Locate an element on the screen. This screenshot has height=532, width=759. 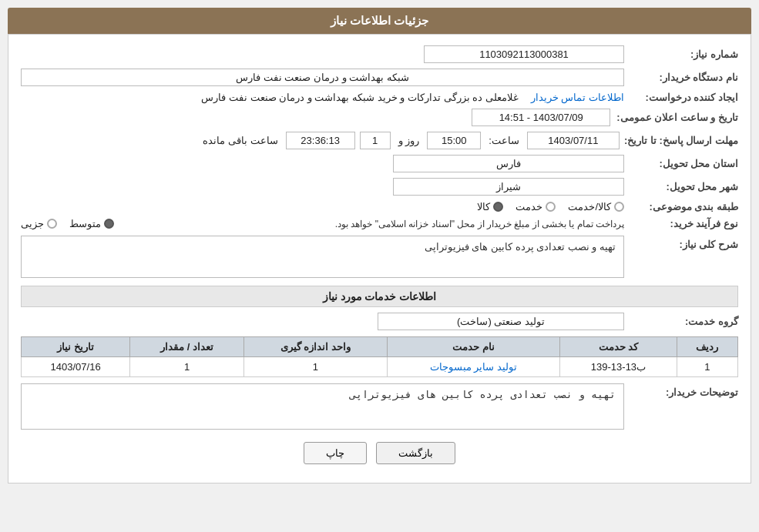
announce-date-label: تاریخ و ساعت اعلان عمومی: is located at coordinates (677, 117).